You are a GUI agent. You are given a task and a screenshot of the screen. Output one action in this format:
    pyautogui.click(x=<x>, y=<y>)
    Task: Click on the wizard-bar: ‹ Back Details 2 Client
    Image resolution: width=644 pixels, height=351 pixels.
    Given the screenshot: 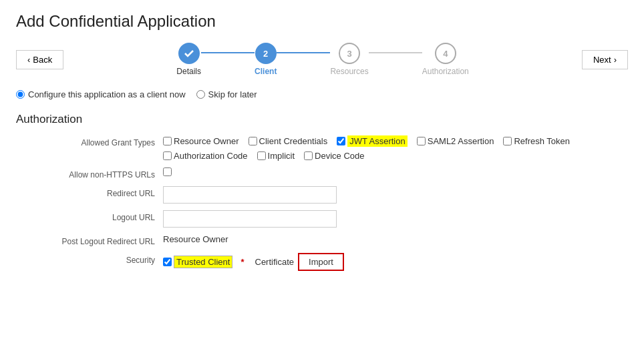 What is the action you would take?
    pyautogui.click(x=322, y=59)
    